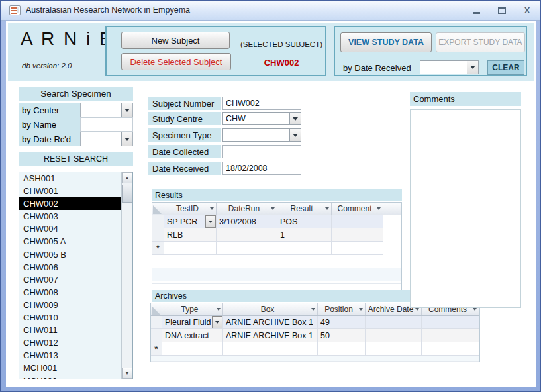 The width and height of the screenshot is (541, 392). Describe the element at coordinates (193, 336) in the screenshot. I see `cell: DNA extract` at that location.